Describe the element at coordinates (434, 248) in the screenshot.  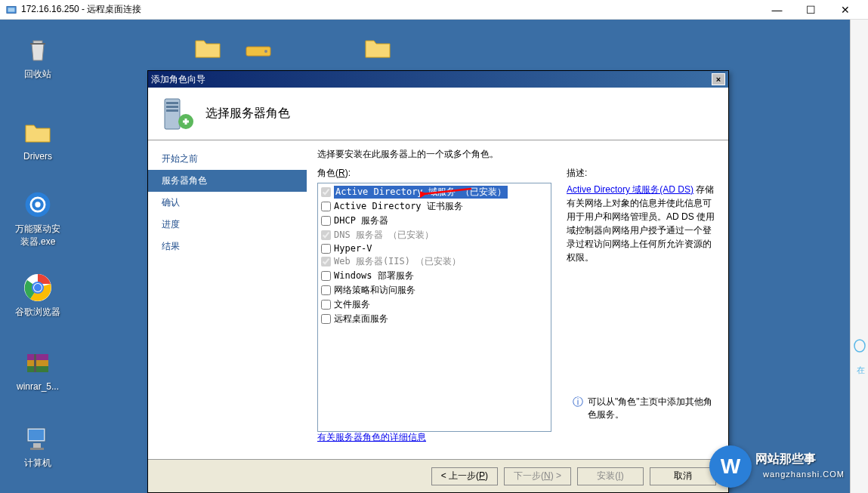
I see `role-hyperv: Hyper-V` at that location.